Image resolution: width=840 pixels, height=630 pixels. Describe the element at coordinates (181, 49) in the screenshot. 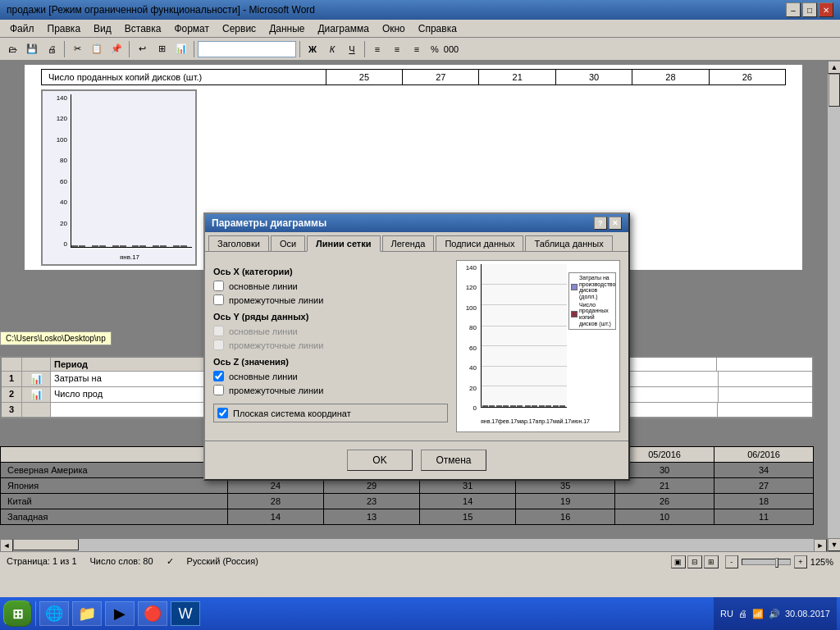

I see `toolbar-btn-chart: 📊` at that location.